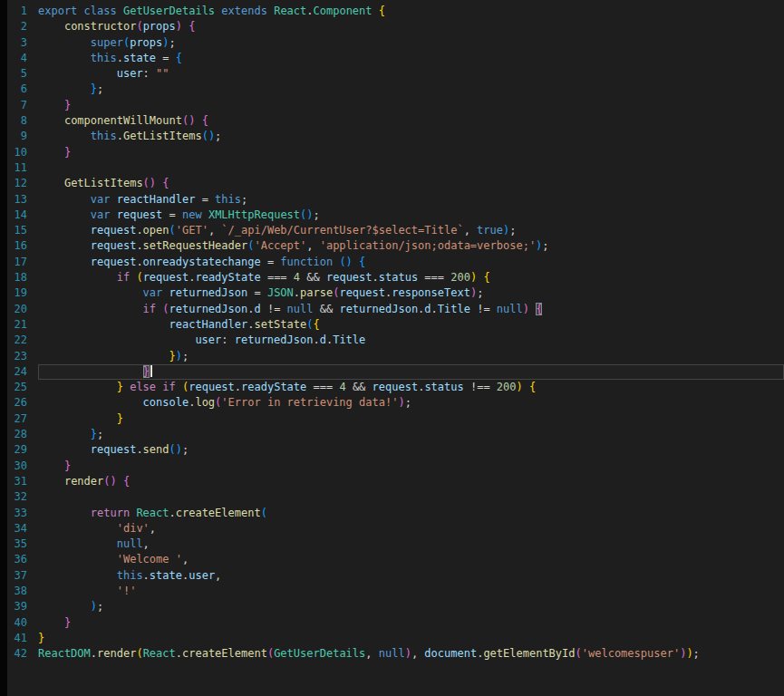 This screenshot has height=696, width=784. What do you see at coordinates (411, 560) in the screenshot?
I see `code-line-content: 'Welcome ',` at bounding box center [411, 560].